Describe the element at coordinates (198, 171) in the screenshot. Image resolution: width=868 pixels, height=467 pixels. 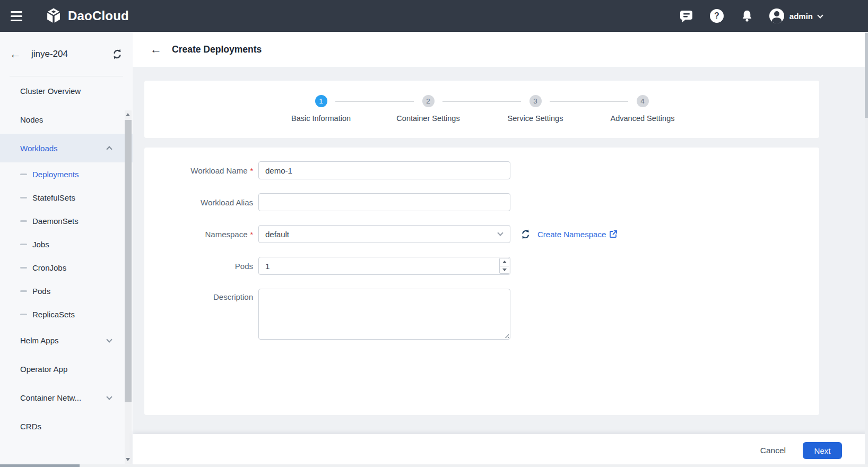
I see `workload-name-label: Workload Name*` at that location.